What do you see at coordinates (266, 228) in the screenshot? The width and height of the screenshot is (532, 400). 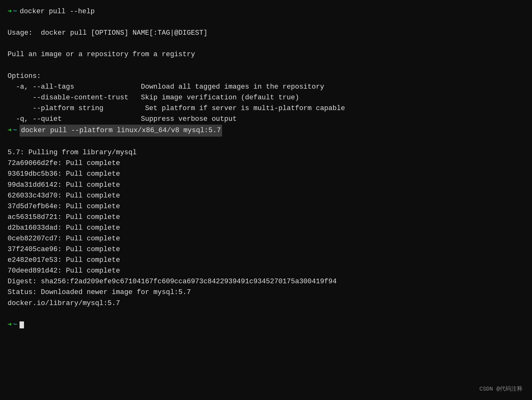 I see `terminal-line: d2ba16033dad: Pull complete` at bounding box center [266, 228].